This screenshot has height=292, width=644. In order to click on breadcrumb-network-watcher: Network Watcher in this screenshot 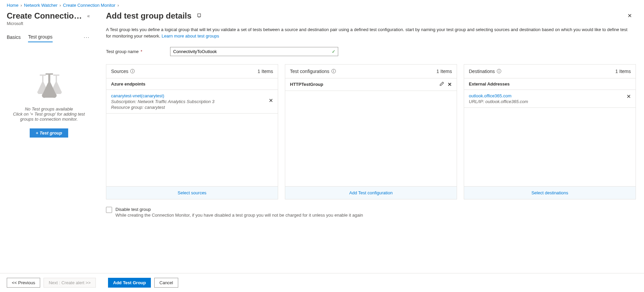, I will do `click(41, 5)`.